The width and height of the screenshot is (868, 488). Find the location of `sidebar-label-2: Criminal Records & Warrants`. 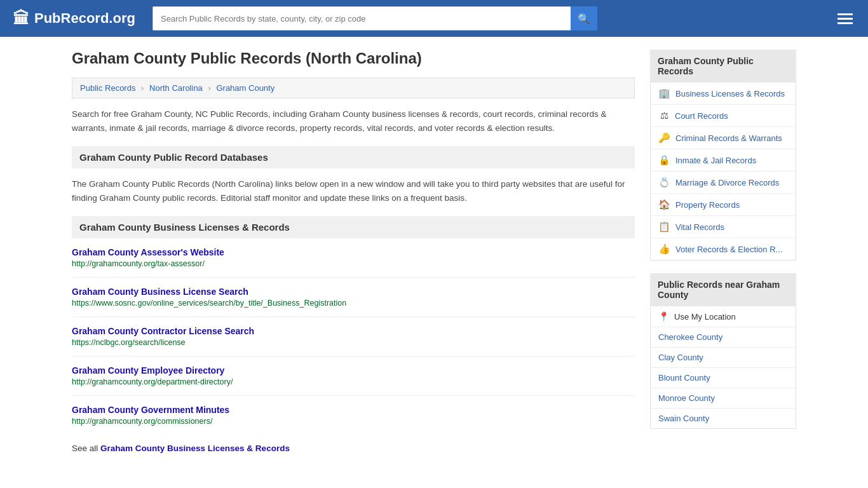

sidebar-label-2: Criminal Records & Warrants is located at coordinates (729, 139).